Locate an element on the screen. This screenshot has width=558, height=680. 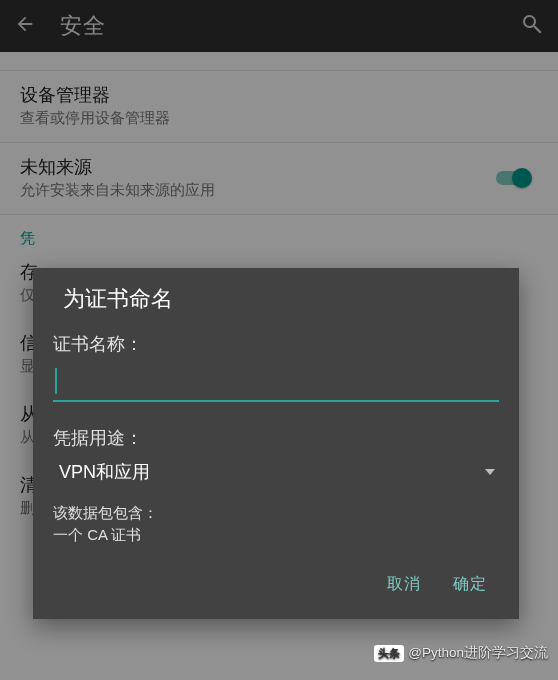
usage-dropdown: VPN和应用 is located at coordinates (276, 472).